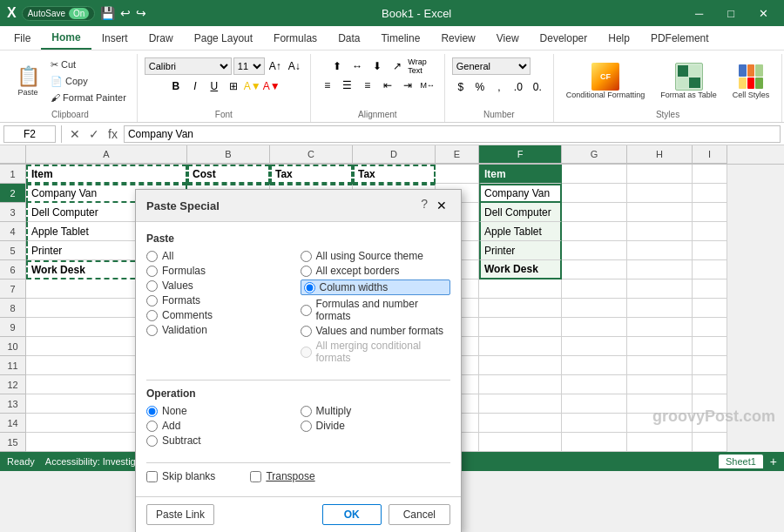  Describe the element at coordinates (152, 441) in the screenshot. I see `op-subtract-radio` at that location.